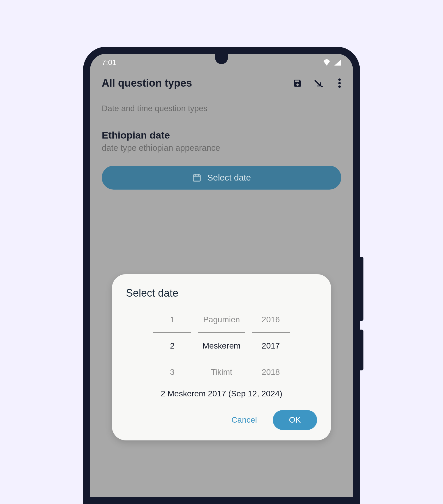 The width and height of the screenshot is (443, 504). Describe the element at coordinates (222, 178) in the screenshot. I see `select-date-button: Select date` at that location.